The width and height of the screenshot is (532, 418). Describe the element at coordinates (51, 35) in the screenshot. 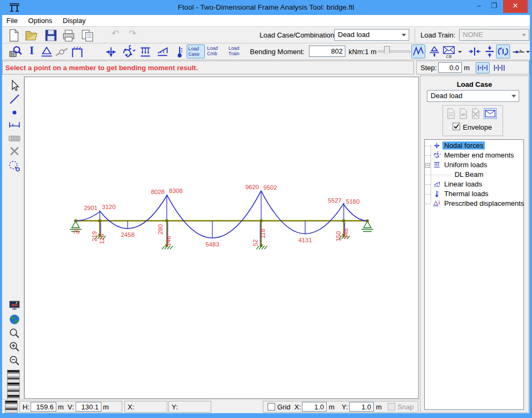

I see `save-file-icon` at that location.